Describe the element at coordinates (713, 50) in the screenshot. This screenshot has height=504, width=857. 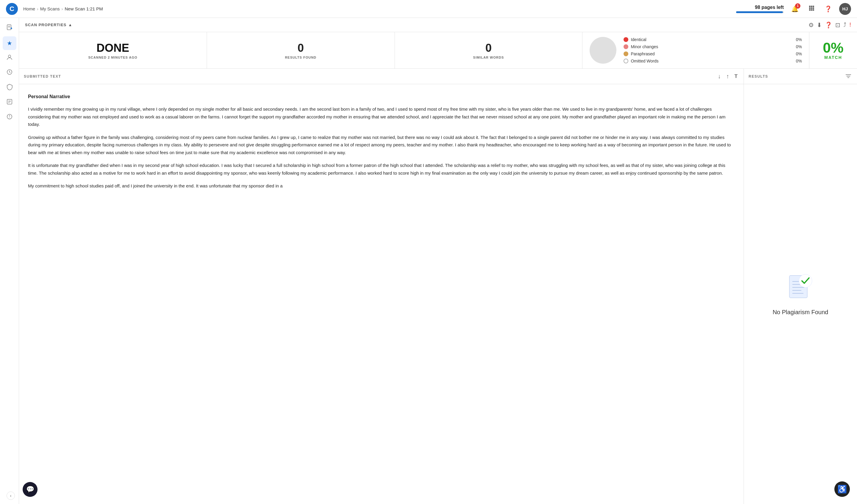
I see `legend: Identical 0% Minor changes 0% Paraphrase…` at that location.